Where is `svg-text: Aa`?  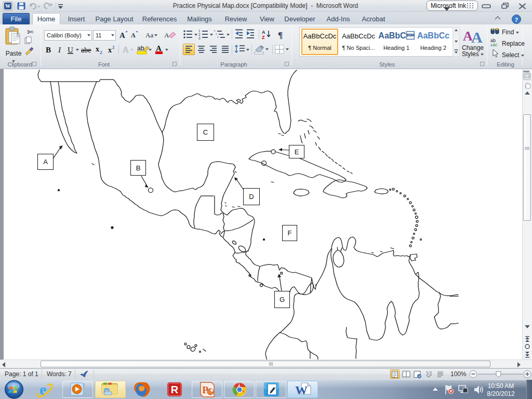 svg-text: Aa is located at coordinates (150, 35).